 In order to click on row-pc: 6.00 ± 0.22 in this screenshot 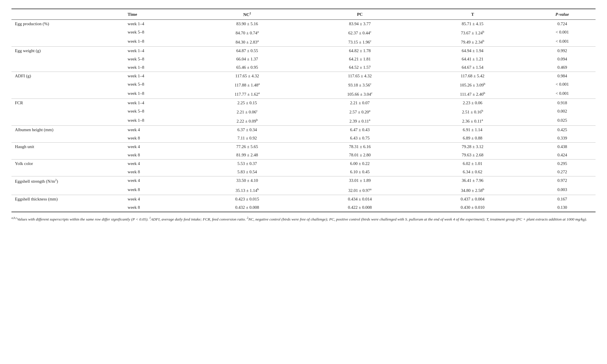, I will do `click(360, 164)`.